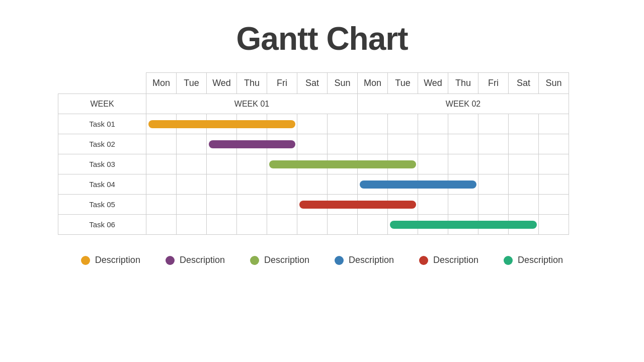  Describe the element at coordinates (554, 83) in the screenshot. I see `day-header-13: Sun` at that location.